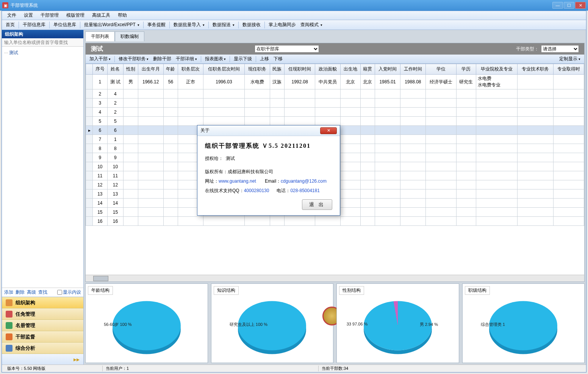 Image resolution: width=588 pixels, height=374 pixels. I want to click on panel-header: 测试 在职干部库 干部类型： 请选择, so click(335, 49).